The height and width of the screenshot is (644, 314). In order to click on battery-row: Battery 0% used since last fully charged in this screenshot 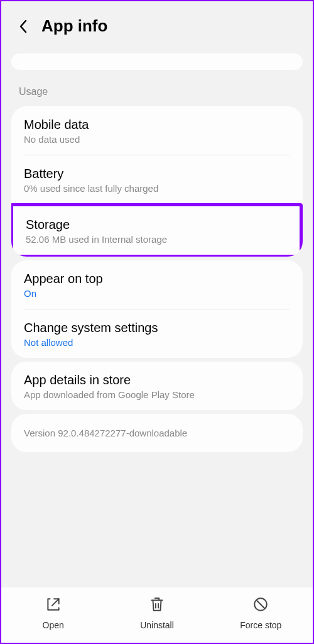, I will do `click(157, 180)`.